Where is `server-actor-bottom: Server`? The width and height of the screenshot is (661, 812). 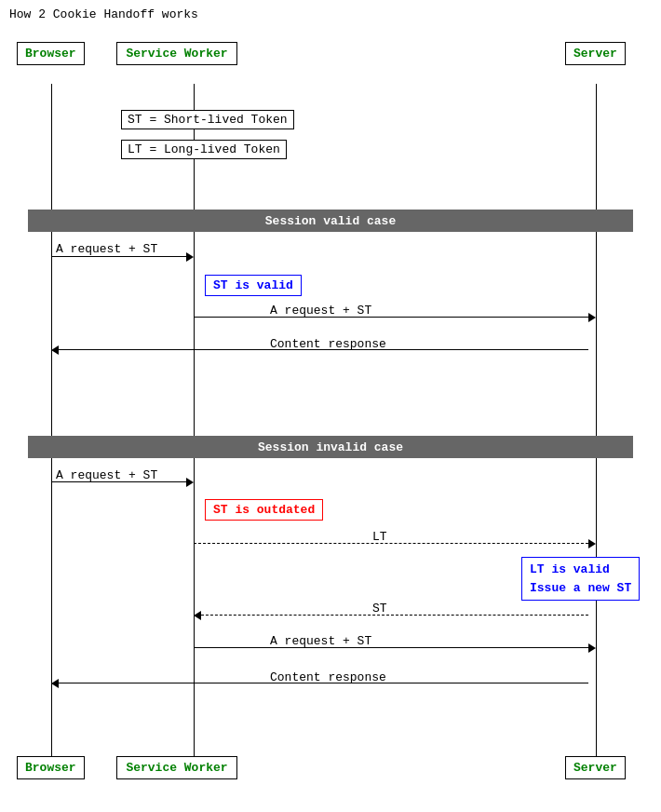
server-actor-bottom: Server is located at coordinates (596, 767).